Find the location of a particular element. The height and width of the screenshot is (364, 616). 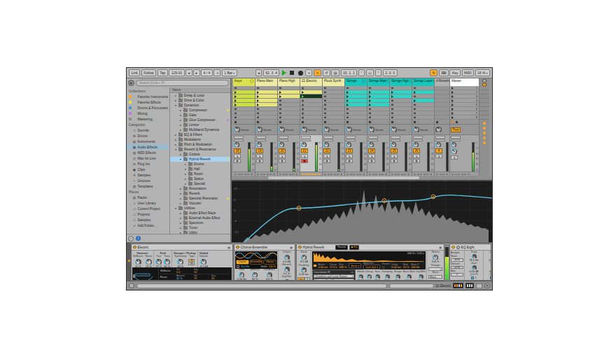

sidebar-item: + Add Folder... is located at coordinates (148, 225).